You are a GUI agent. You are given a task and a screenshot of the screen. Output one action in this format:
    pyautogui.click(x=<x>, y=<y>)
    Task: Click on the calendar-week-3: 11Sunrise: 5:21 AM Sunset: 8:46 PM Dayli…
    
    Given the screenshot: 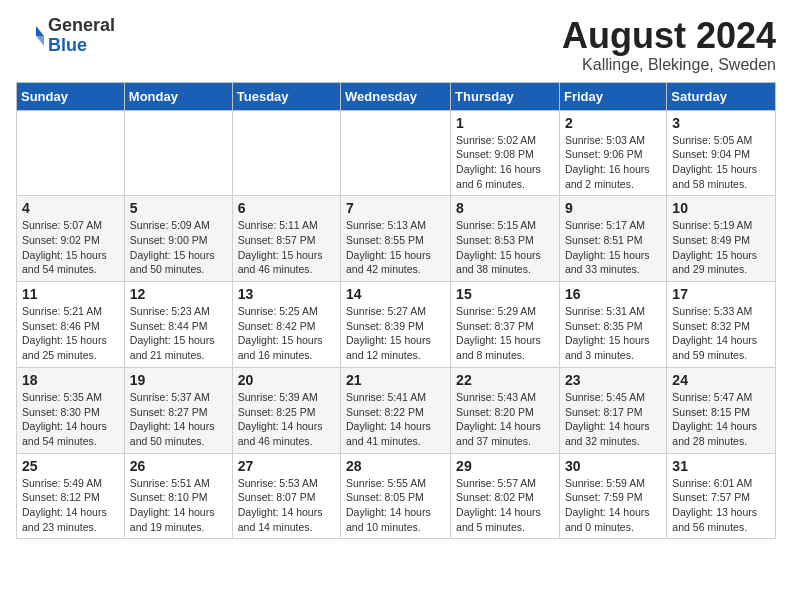 What is the action you would take?
    pyautogui.click(x=396, y=325)
    